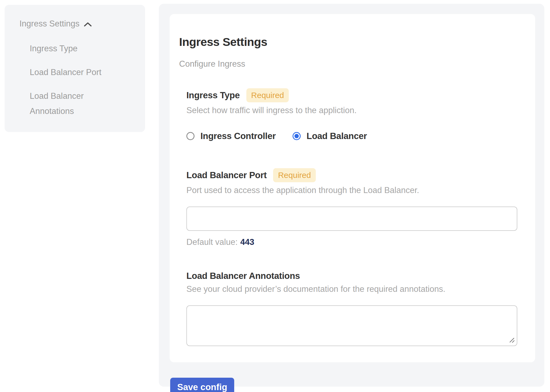 This screenshot has height=392, width=550. What do you see at coordinates (352, 208) in the screenshot?
I see `section-load-balancer-port: Load Balancer Port Required Port used to…` at bounding box center [352, 208].